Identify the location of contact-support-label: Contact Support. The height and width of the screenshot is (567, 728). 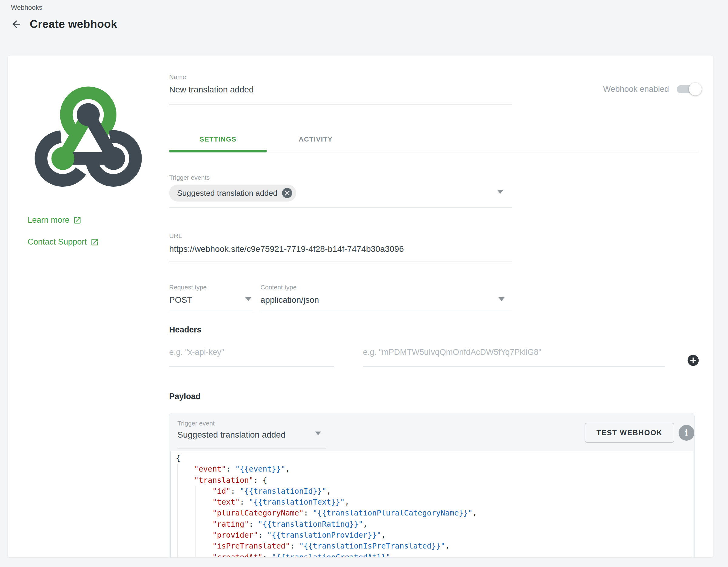
(57, 242).